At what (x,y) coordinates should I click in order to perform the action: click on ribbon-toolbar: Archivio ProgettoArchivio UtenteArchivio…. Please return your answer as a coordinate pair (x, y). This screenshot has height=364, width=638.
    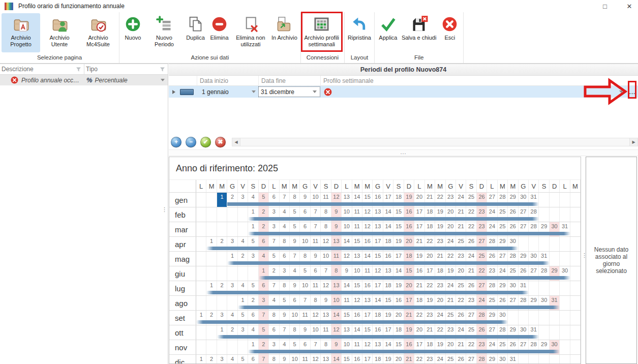
    Looking at the image, I should click on (319, 38).